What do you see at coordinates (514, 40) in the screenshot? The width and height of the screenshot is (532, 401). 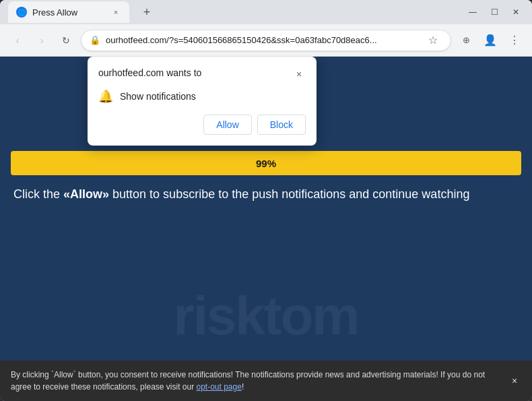 I see `menu-button: ⋮` at bounding box center [514, 40].